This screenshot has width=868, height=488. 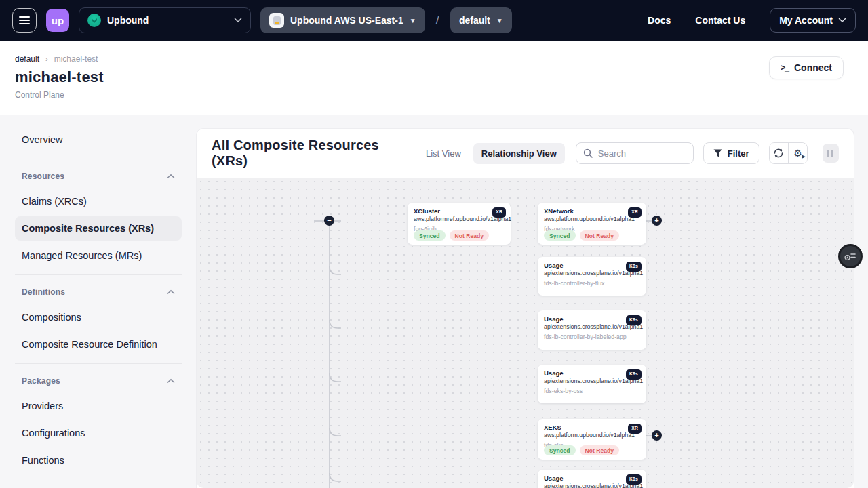 What do you see at coordinates (850, 256) in the screenshot?
I see `graph-legend-button` at bounding box center [850, 256].